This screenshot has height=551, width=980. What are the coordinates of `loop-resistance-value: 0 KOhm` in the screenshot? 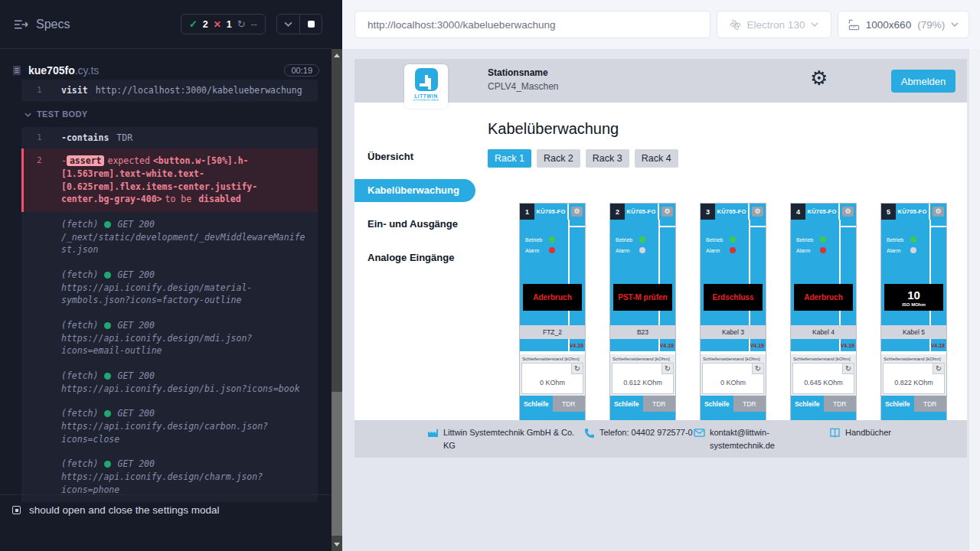 It's located at (733, 383).